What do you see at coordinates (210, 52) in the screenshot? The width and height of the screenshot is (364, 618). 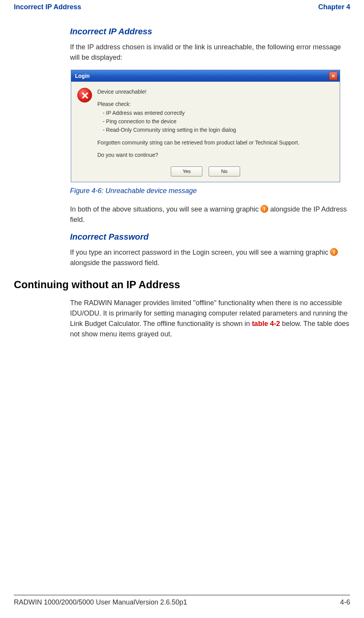 I see `para-incorrect-ip: If the IP address chosen is invalid or t…` at bounding box center [210, 52].